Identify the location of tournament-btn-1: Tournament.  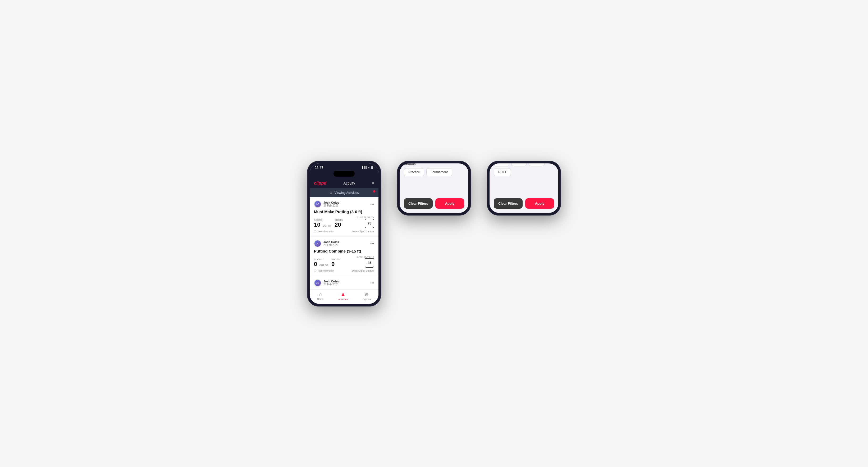
(439, 172).